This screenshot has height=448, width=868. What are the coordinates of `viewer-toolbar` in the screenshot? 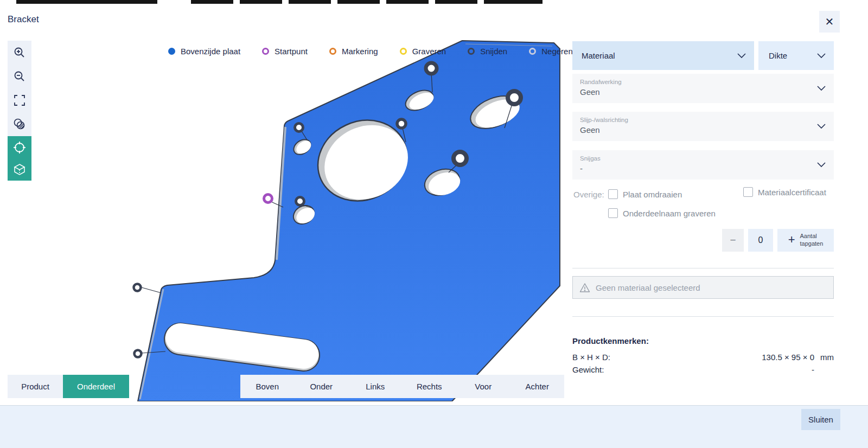 It's located at (20, 111).